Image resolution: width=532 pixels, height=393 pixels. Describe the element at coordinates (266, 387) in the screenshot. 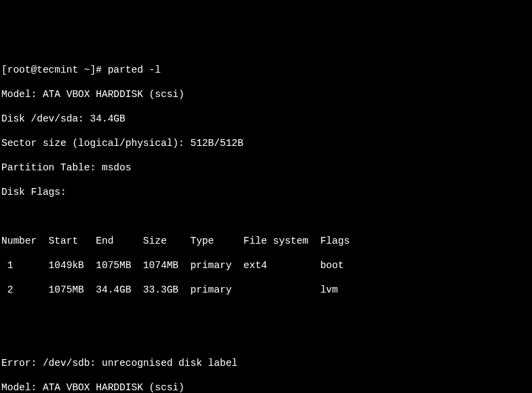

I see `disk2-model: Model: ATA VBOX HARDDISK (scsi)` at that location.